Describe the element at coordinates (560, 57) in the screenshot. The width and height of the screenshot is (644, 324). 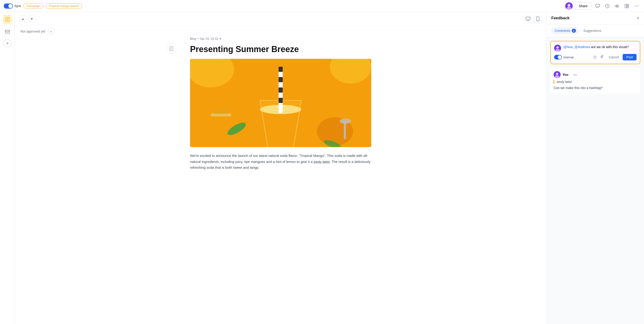
I see `internal-toggle-knob` at that location.